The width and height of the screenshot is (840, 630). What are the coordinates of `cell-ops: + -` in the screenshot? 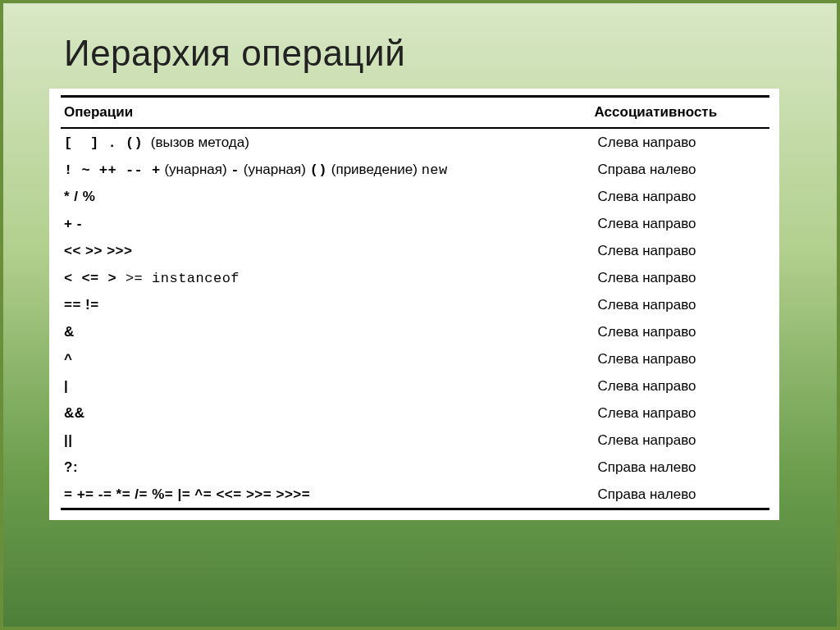 It's located at (328, 223).